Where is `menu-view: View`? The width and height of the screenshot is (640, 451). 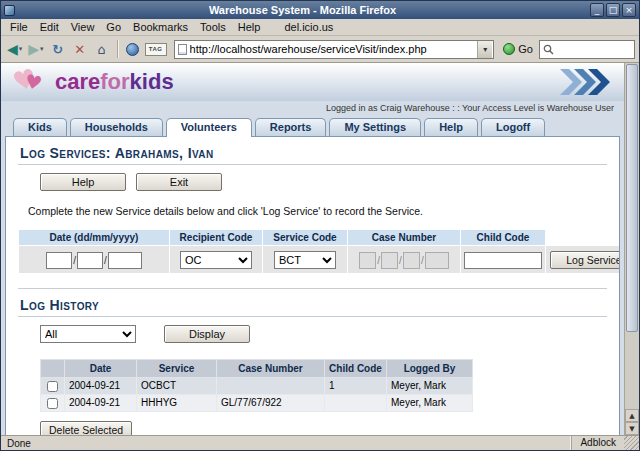
menu-view: View is located at coordinates (83, 27).